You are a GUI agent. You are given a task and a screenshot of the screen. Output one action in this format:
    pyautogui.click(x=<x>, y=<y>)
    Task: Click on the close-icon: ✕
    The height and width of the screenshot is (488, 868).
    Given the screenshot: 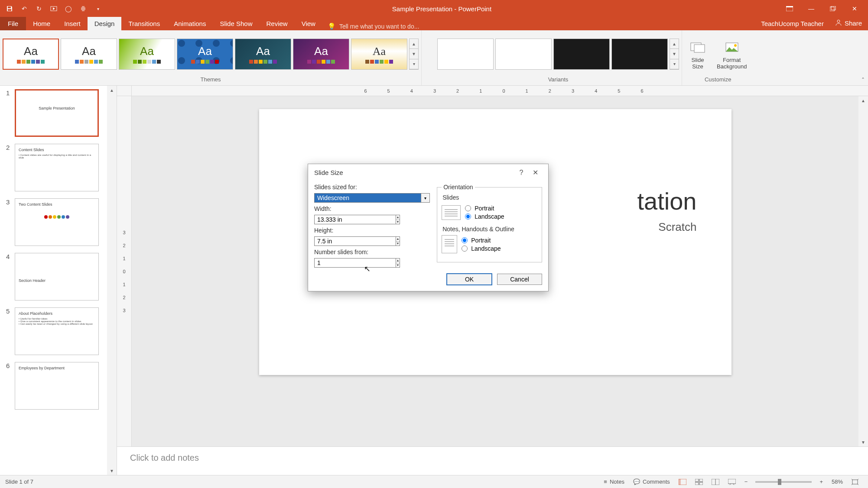 What is the action you would take?
    pyautogui.click(x=855, y=9)
    